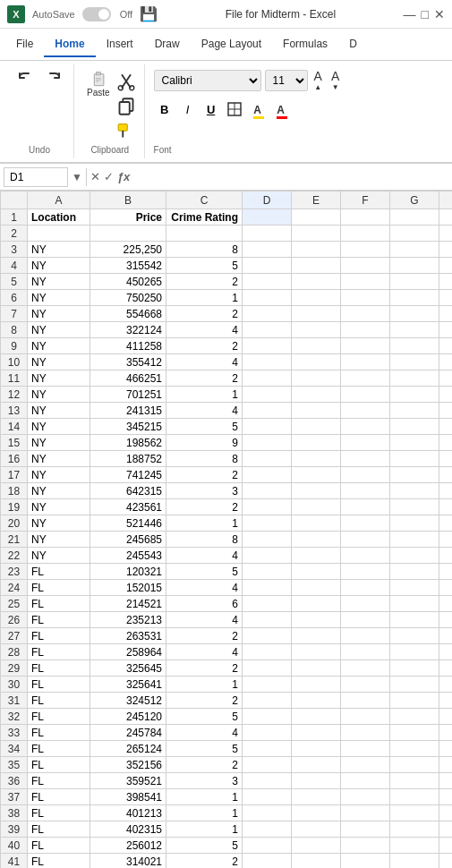 The width and height of the screenshot is (452, 868). I want to click on cell-b35: 352156, so click(129, 765).